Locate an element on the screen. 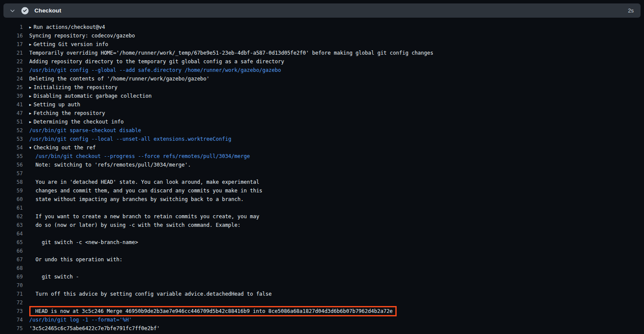 Image resolution: width=644 pixels, height=334 pixels. log-line: 63do so (now or later) by using -c with … is located at coordinates (322, 225).